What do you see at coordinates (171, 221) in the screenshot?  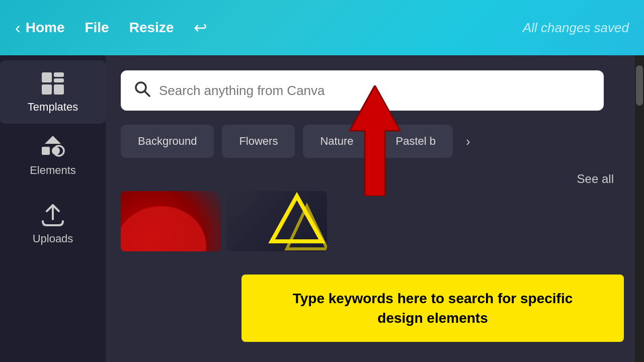 I see `thumbnail-red` at bounding box center [171, 221].